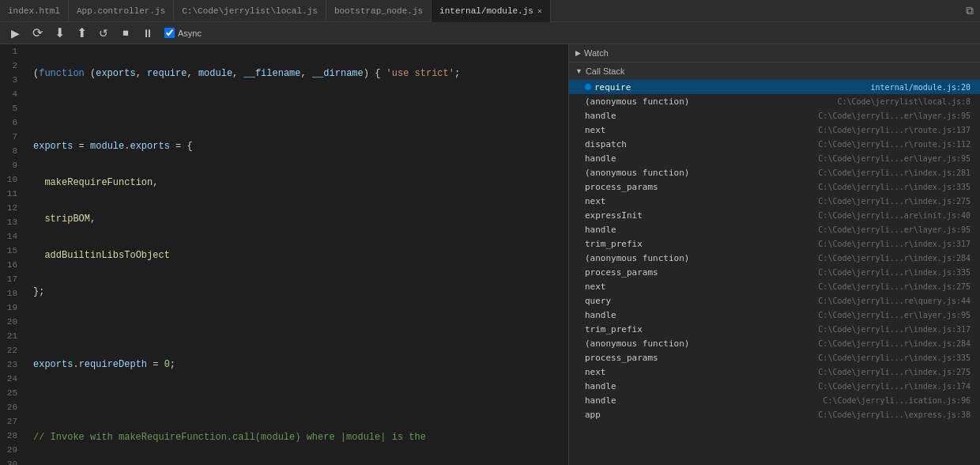 The width and height of the screenshot is (980, 465). What do you see at coordinates (775, 172) in the screenshot?
I see `stack-item-anon-2: (anonymous function) C:\Code\jerryli...r…` at bounding box center [775, 172].